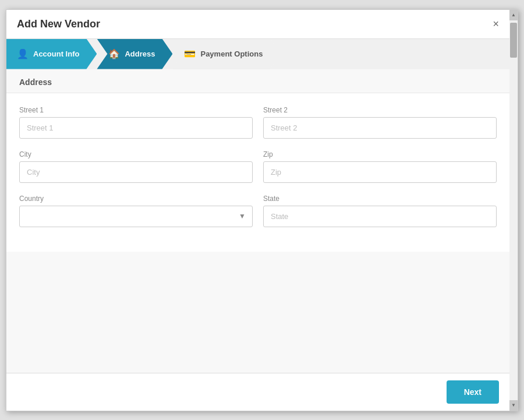  I want to click on street2-group: Street 2, so click(380, 122).